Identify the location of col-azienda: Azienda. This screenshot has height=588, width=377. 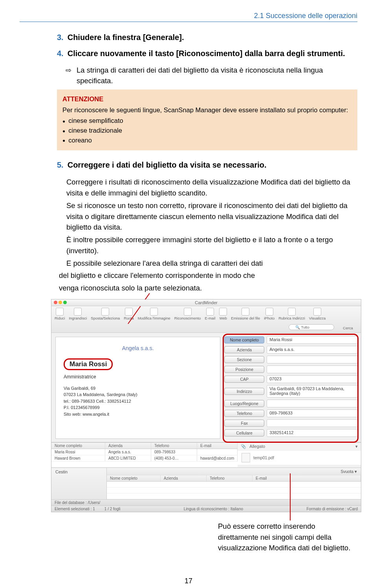
(128, 446).